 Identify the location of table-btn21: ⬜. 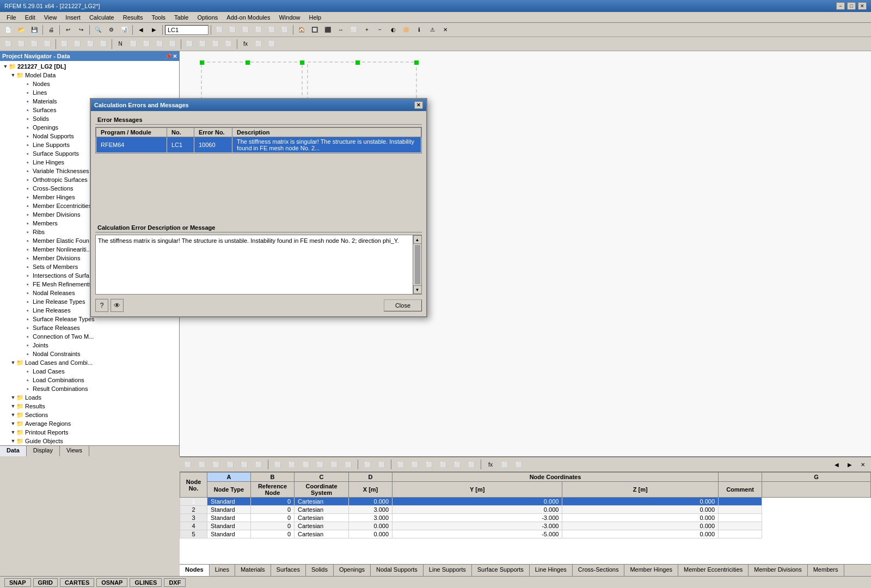
(505, 464).